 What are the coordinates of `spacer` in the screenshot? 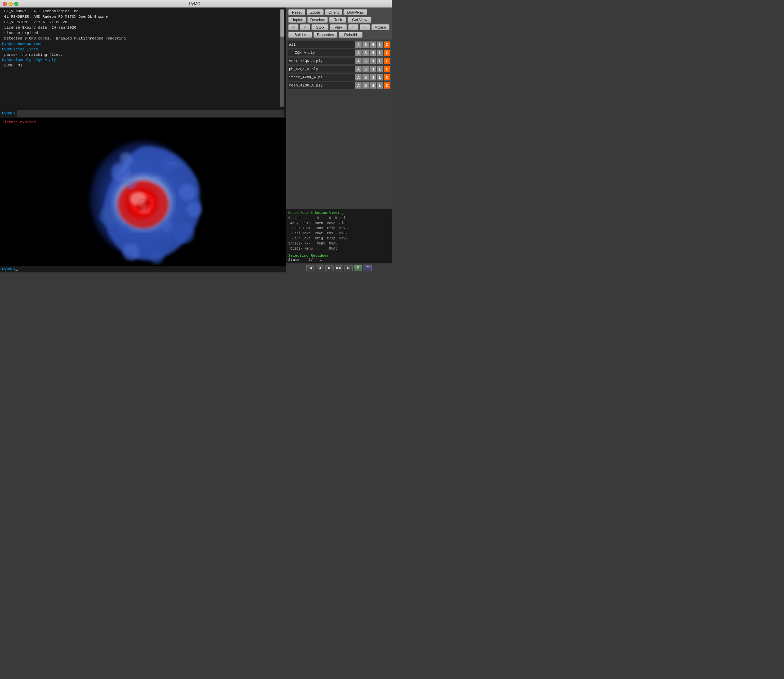 It's located at (339, 150).